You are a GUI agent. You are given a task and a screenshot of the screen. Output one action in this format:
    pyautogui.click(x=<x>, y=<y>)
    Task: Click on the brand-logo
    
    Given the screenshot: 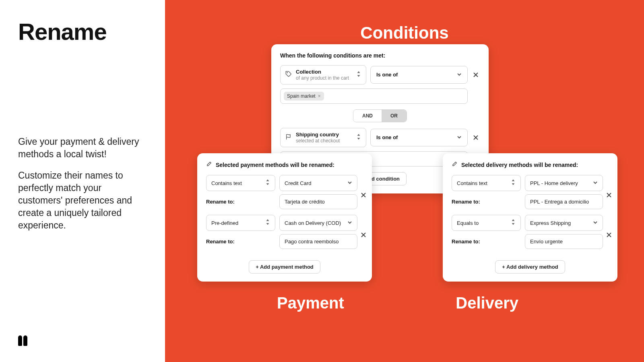 What is the action you would take?
    pyautogui.click(x=23, y=341)
    